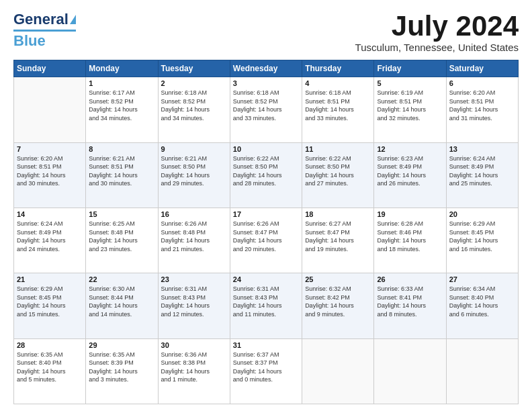 The width and height of the screenshot is (532, 411). I want to click on table-row: 29Sunrise: 6:35 AM Sunset: 8:39 PM Dayli…, so click(122, 371).